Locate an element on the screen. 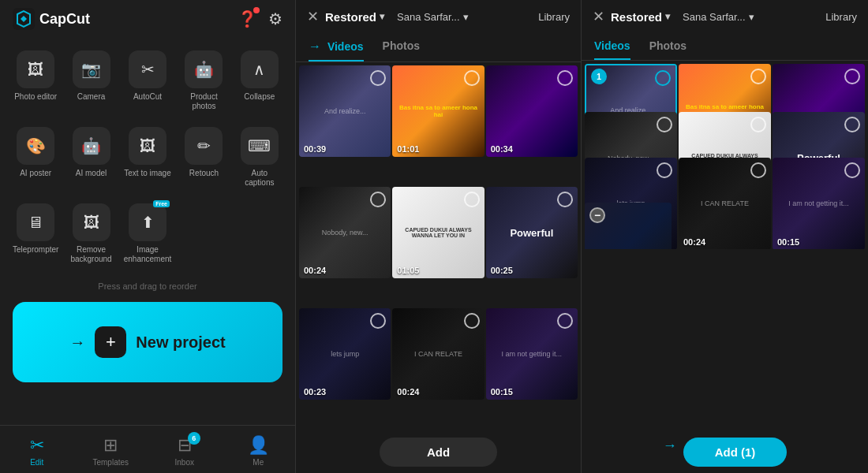 The image size is (868, 473). templates-label: Templates is located at coordinates (110, 462).